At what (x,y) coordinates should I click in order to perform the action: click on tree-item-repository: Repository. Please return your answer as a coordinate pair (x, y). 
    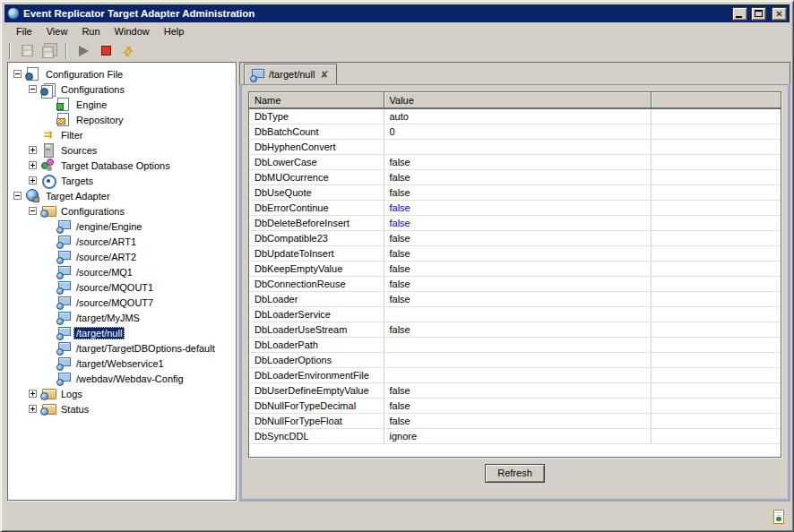
    Looking at the image, I should click on (122, 120).